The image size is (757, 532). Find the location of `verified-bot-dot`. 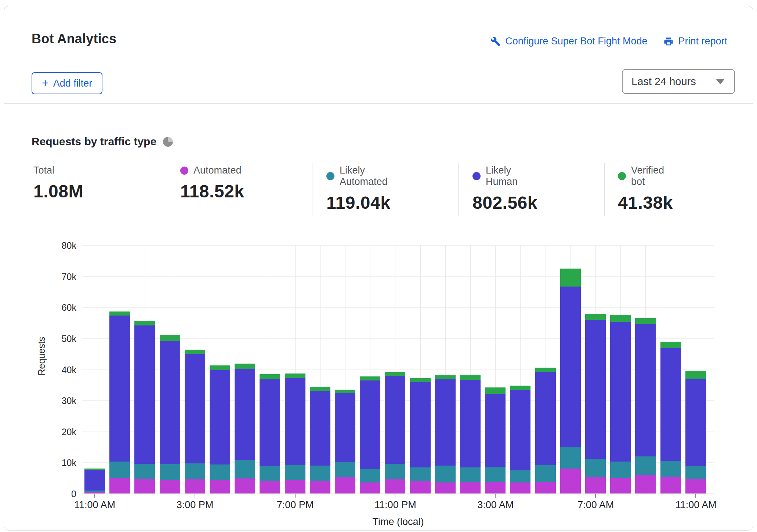

verified-bot-dot is located at coordinates (622, 176).